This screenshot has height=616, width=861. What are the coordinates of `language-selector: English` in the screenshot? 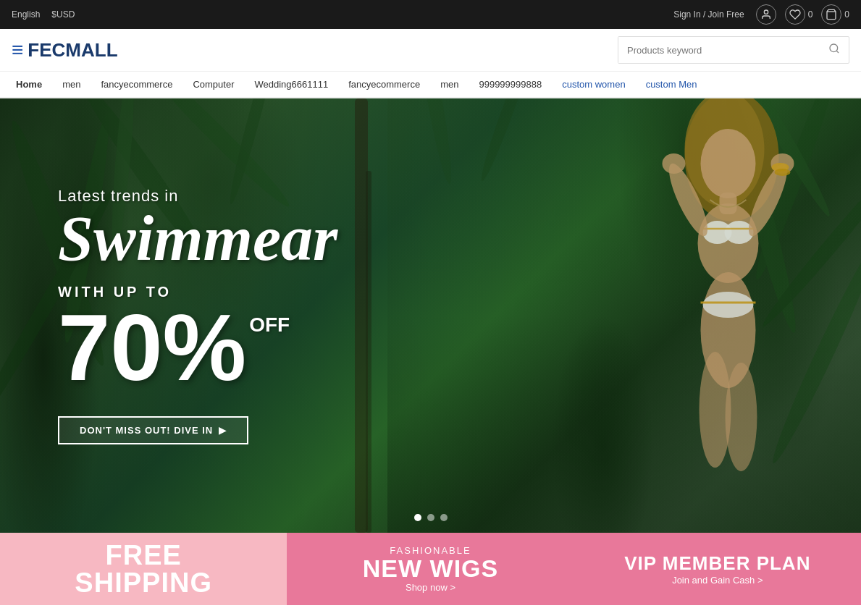 It's located at (26, 14).